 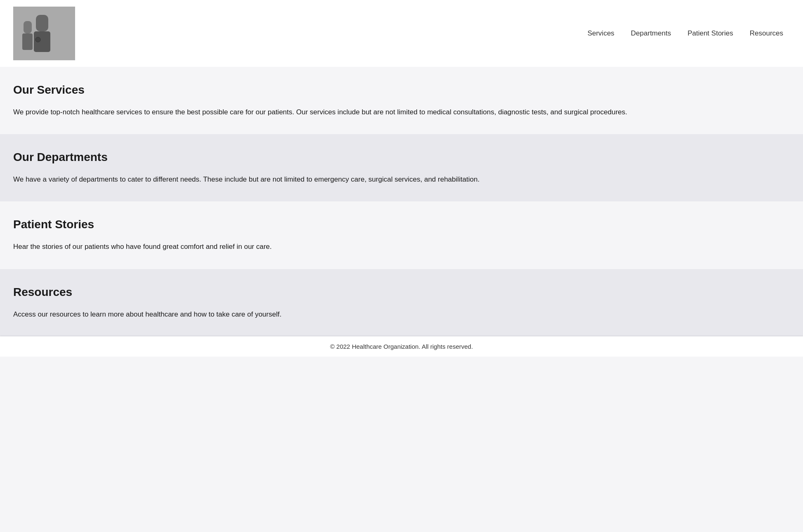 I want to click on patient-stories-heading: Patient Stories, so click(x=402, y=225).